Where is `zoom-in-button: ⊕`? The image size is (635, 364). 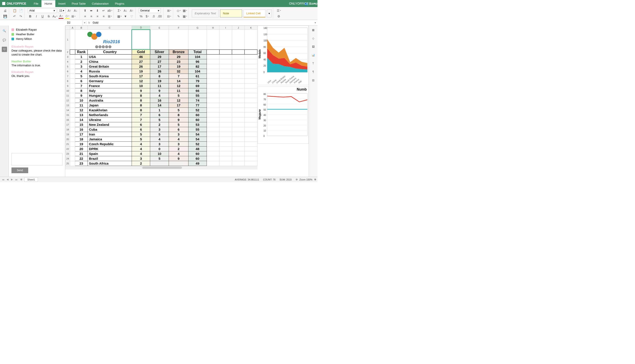 zoom-in-button: ⊕ is located at coordinates (315, 180).